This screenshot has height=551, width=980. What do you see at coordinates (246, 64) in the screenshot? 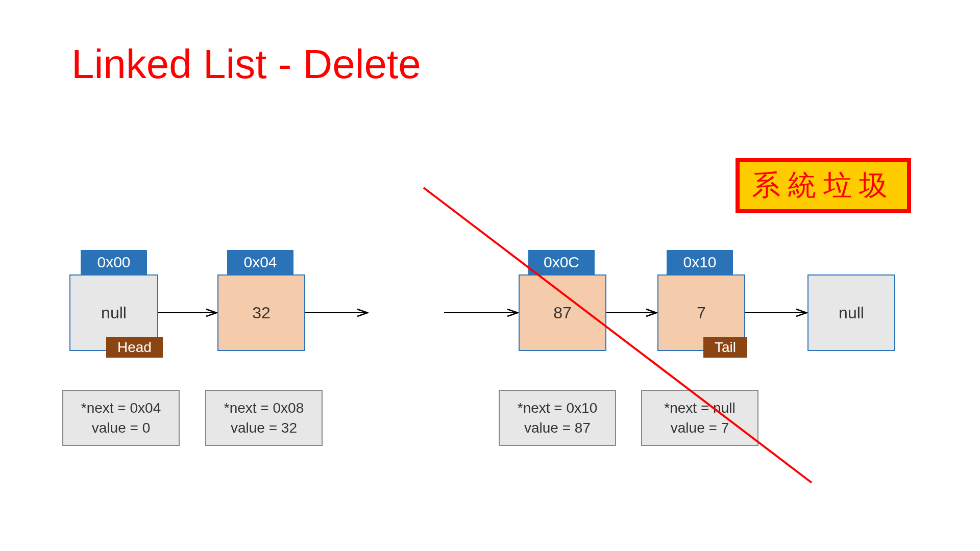
I see `page-title: Linked List - Delete` at bounding box center [246, 64].